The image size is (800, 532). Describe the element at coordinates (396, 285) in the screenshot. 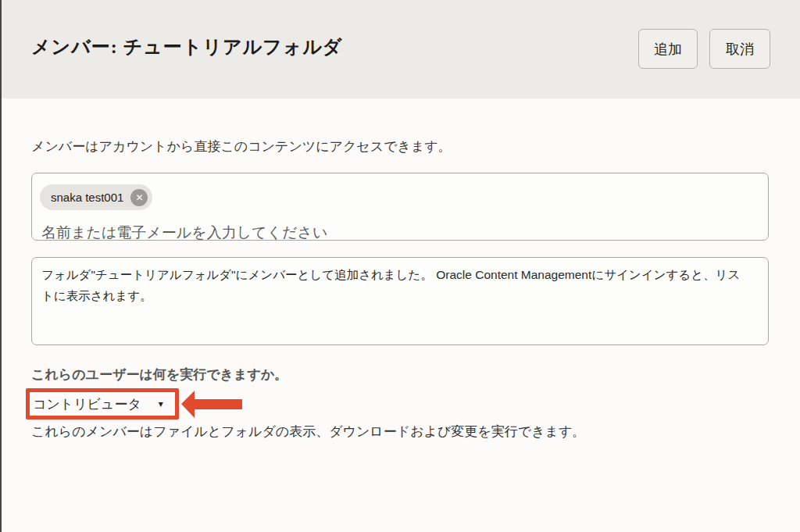

I see `invite-message-text: フォルダ"チュートリアルフォルダ"にメンバーとして追加されました。 Oracle…` at that location.